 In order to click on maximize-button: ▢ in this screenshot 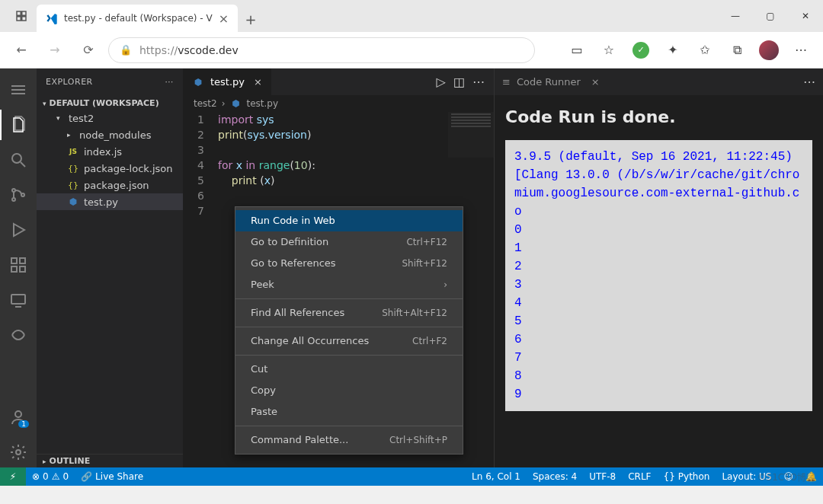, I will do `click(770, 16)`.